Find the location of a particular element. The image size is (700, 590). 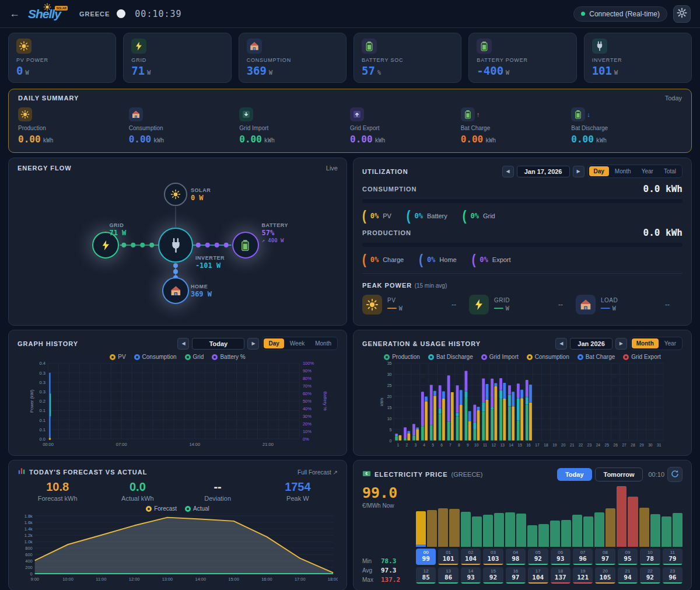

back-button: ← is located at coordinates (15, 14).